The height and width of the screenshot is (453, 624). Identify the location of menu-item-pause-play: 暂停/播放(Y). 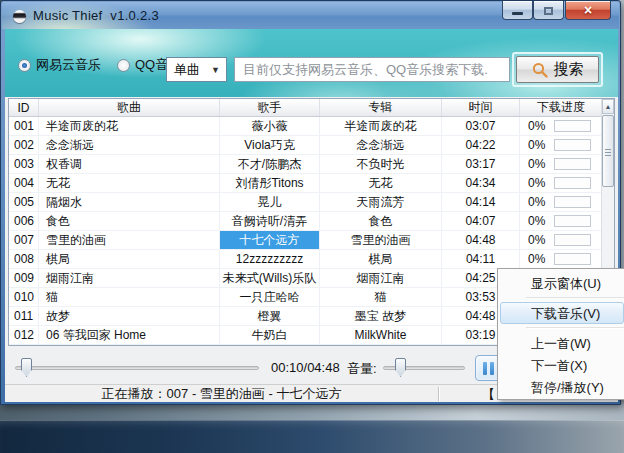
(562, 387).